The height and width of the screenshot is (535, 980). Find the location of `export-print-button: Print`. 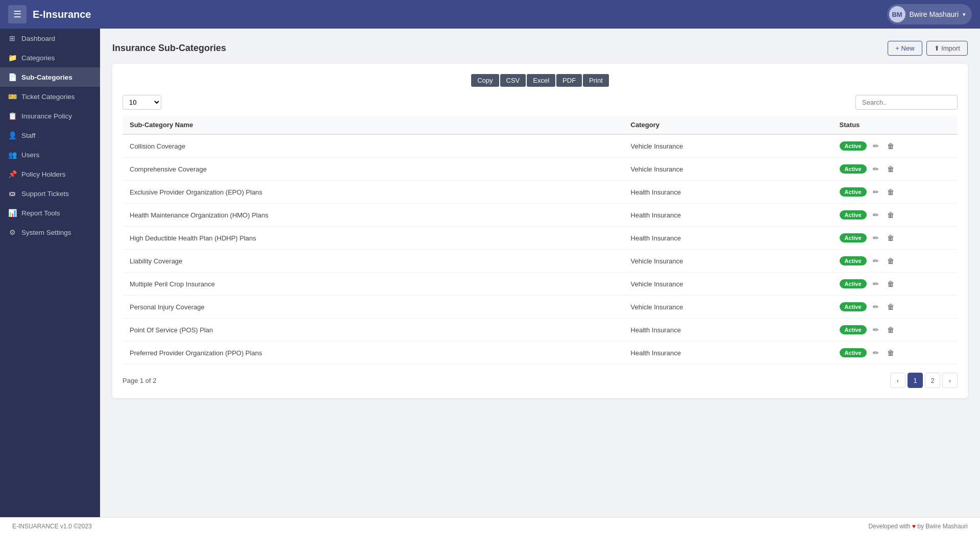

export-print-button: Print is located at coordinates (596, 81).